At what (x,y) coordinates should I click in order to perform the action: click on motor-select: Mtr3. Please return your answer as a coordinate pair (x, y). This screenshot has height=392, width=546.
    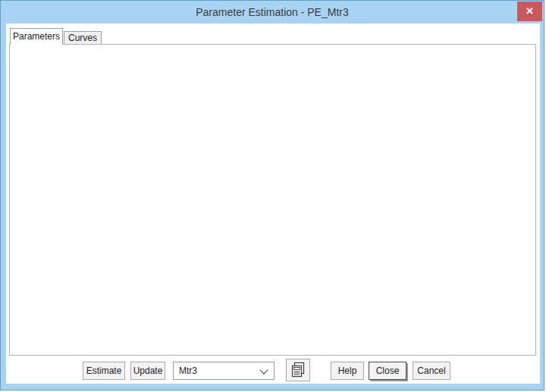
    Looking at the image, I should click on (224, 371).